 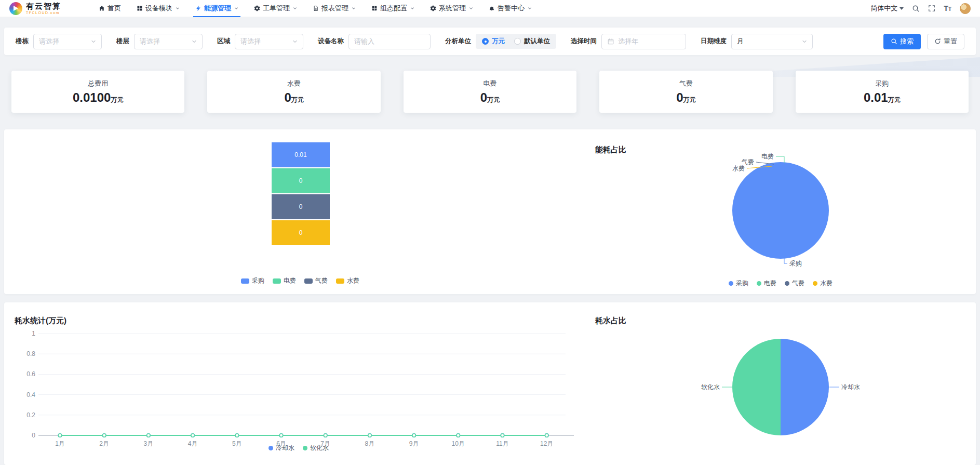 I want to click on year-picker: 选择年, so click(x=644, y=42).